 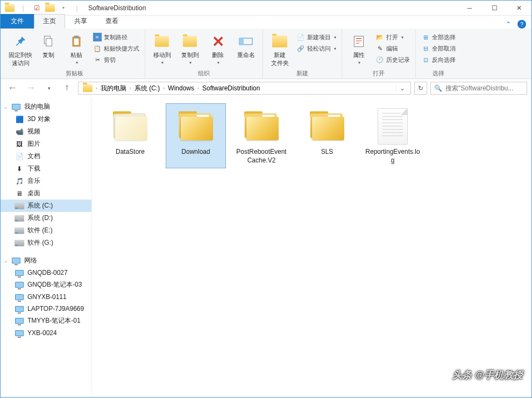 I want to click on tab-home: 主页, so click(x=49, y=22).